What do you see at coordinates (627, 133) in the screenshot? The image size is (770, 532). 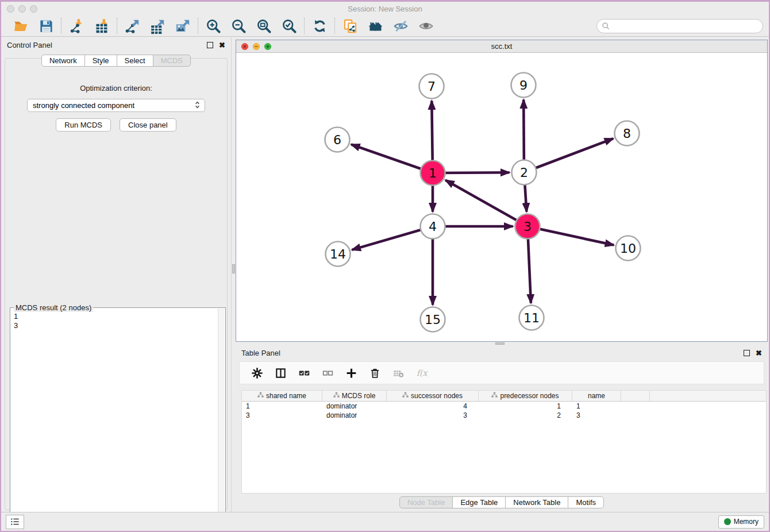 I see `svg-text: 8` at bounding box center [627, 133].